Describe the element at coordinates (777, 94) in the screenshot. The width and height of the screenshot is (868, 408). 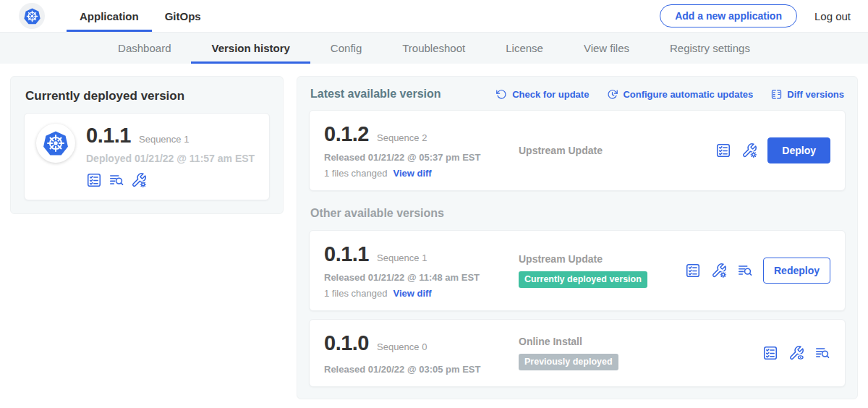
I see `diff-icon` at that location.